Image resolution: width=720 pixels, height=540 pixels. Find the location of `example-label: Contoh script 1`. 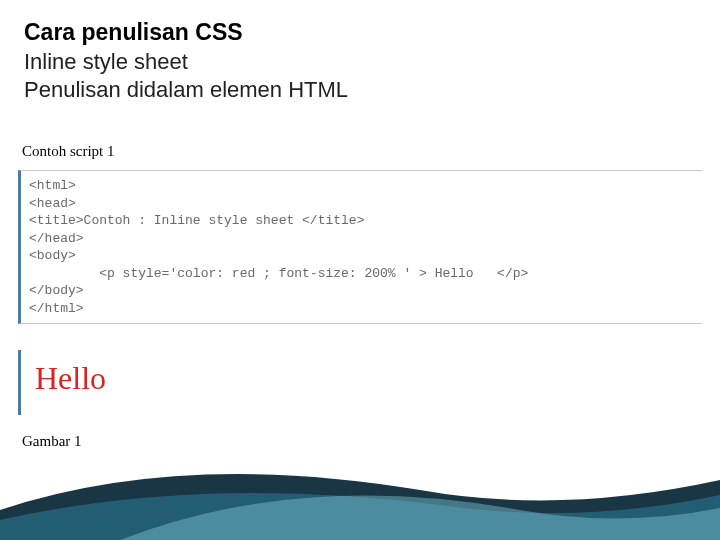

example-label: Contoh script 1 is located at coordinates (360, 136).